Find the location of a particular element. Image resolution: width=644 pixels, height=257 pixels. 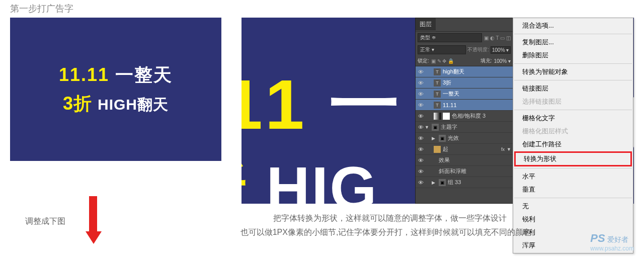

menu-item-create-work-path: 创建工作路径 is located at coordinates (573, 144).